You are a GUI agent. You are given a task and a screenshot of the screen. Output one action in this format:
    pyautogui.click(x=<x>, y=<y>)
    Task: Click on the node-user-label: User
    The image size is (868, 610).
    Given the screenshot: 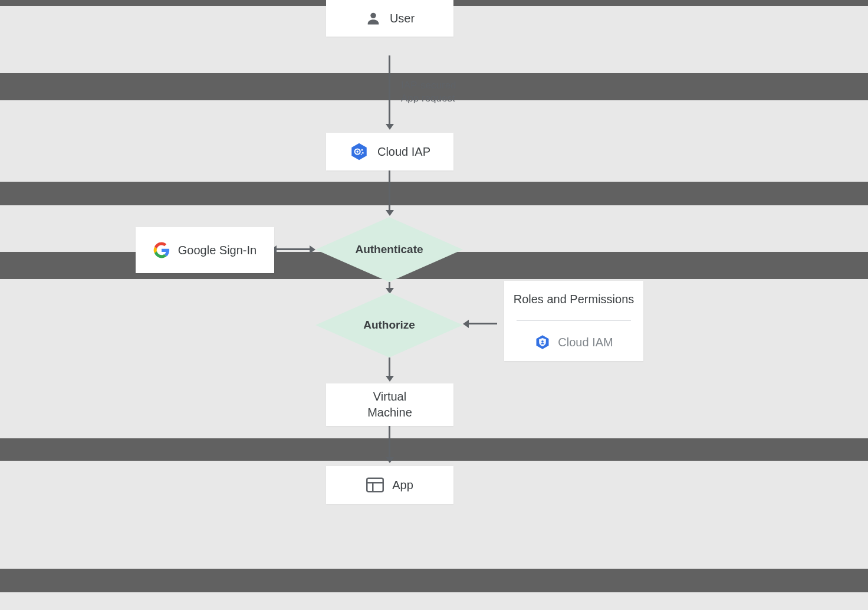 What is the action you would take?
    pyautogui.click(x=402, y=19)
    